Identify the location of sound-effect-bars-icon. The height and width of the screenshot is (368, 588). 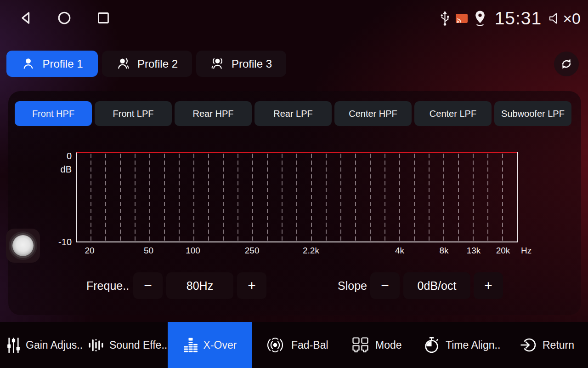
(96, 345).